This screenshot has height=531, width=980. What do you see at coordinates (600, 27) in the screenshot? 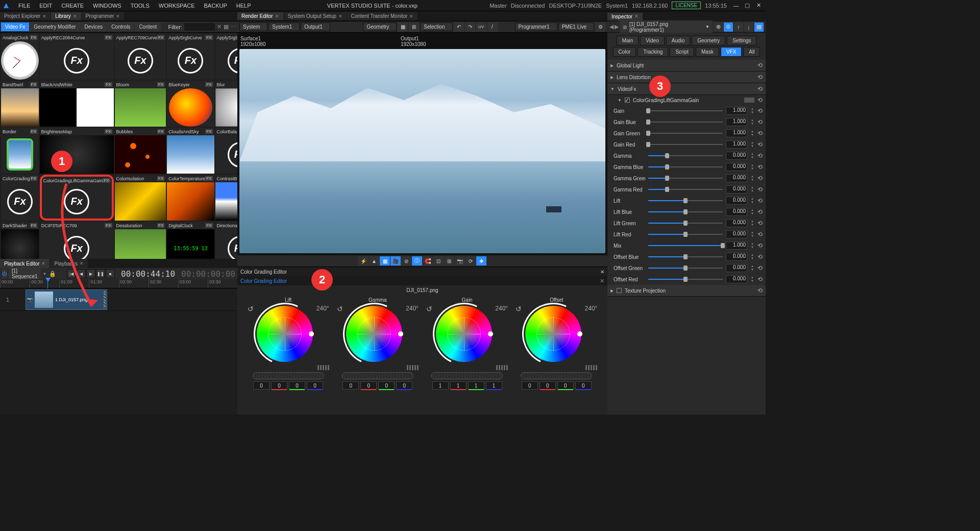
I see `rt-settings-icon: ⚙` at bounding box center [600, 27].